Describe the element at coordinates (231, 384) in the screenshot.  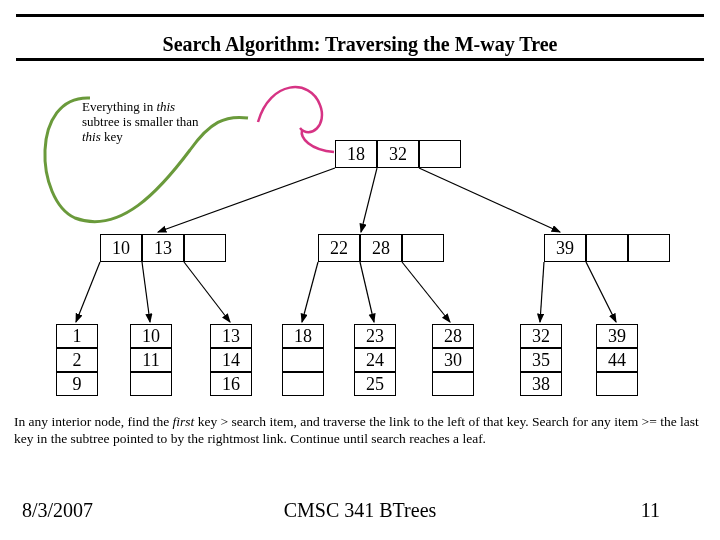
I see `leaf-key: 16` at that location.